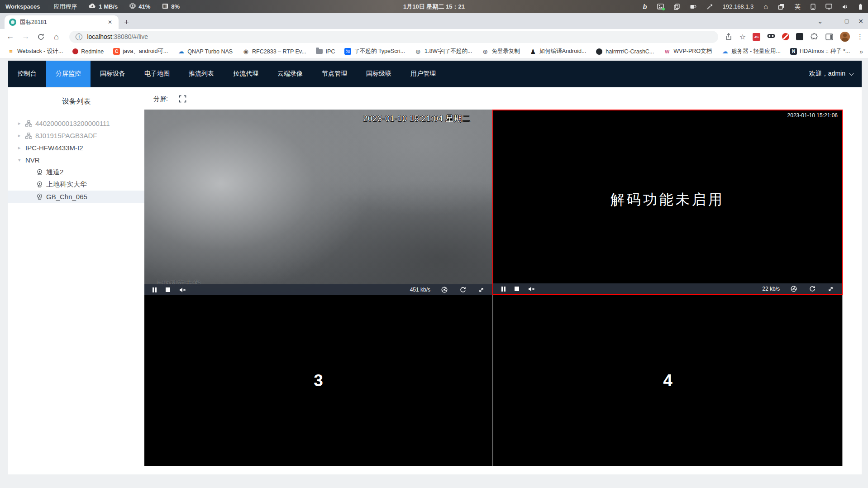 This screenshot has width=868, height=488. Describe the element at coordinates (76, 160) in the screenshot. I see `device-tree: ▸ 44020000013200000111 ▸ 8J01915PAGB3ADF…` at that location.